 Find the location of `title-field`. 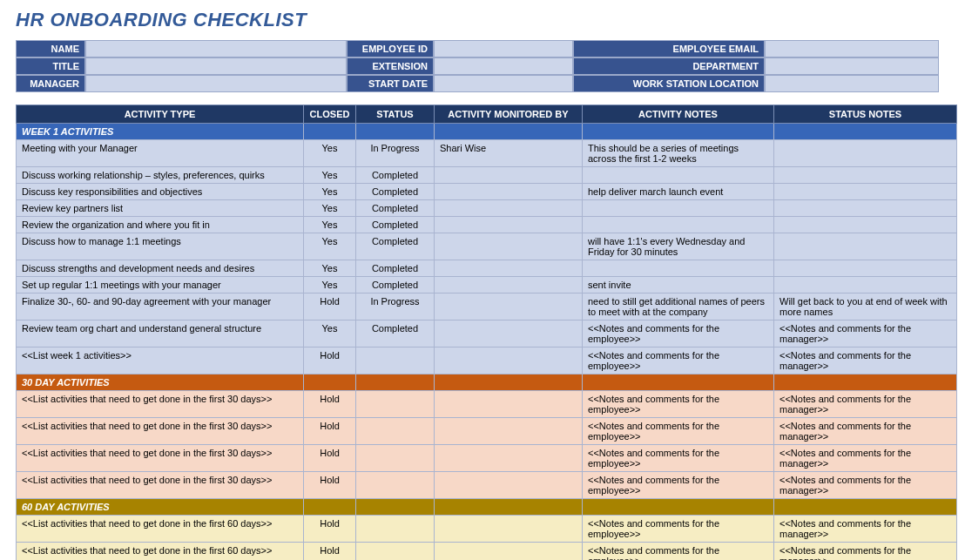

title-field is located at coordinates (216, 66).